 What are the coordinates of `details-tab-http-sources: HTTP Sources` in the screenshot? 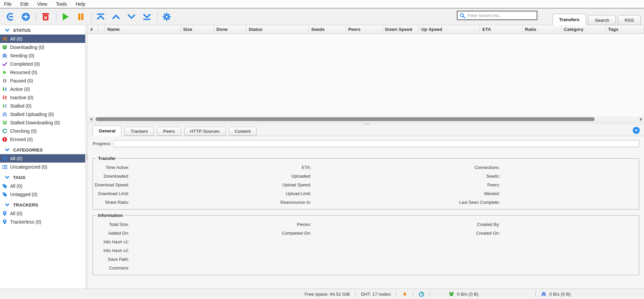 It's located at (205, 131).